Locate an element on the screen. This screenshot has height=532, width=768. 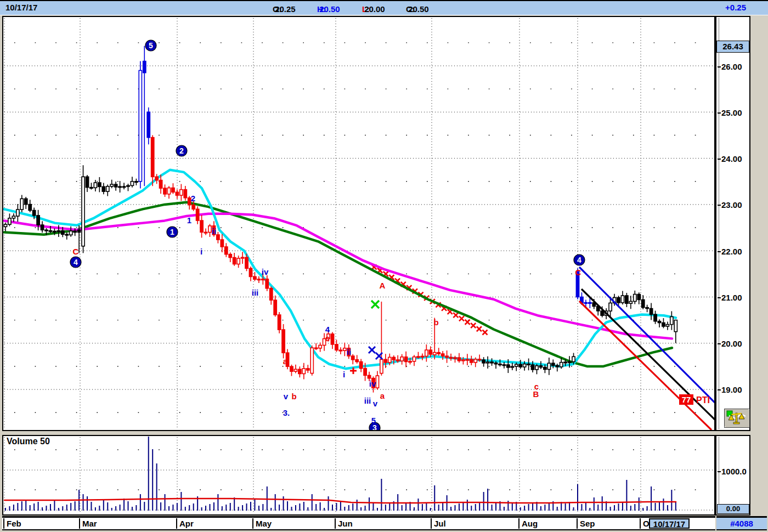
volume-axis-tick-column is located at coordinates (719, 475).